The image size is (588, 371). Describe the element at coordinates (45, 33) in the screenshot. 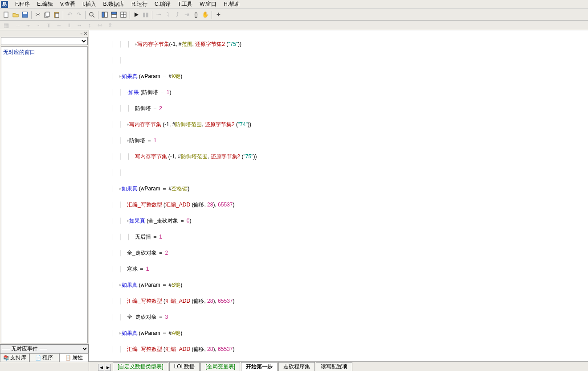

I see `sidebar-header: ▫ ✕` at that location.